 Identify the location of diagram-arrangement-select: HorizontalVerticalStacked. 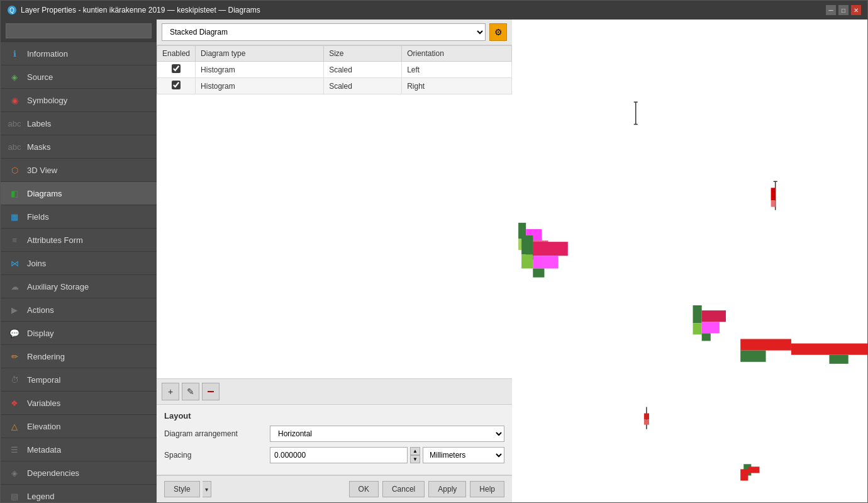
(387, 434).